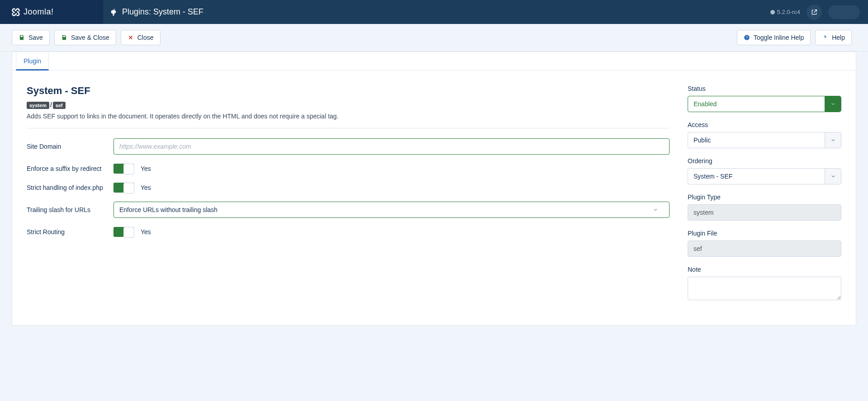 Image resolution: width=868 pixels, height=401 pixels. Describe the element at coordinates (764, 125) in the screenshot. I see `label-access: Access` at that location.